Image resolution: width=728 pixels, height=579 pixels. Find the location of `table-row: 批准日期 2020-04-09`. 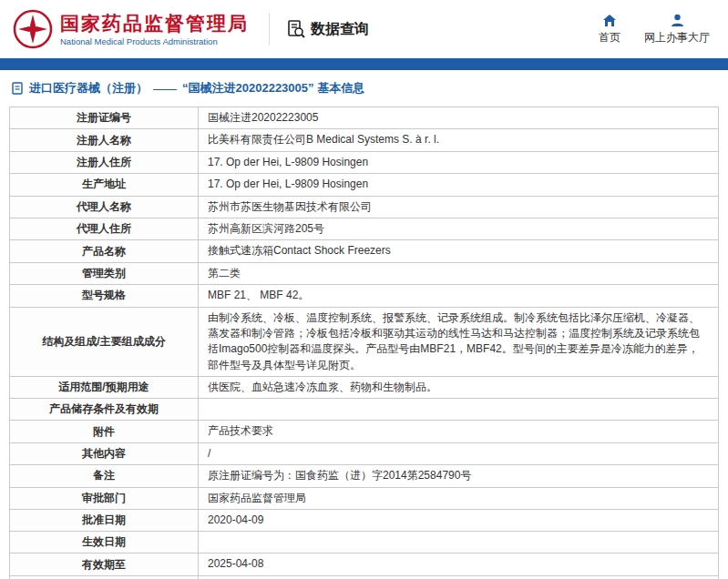

table-row: 批准日期 2020-04-09 is located at coordinates (364, 521).